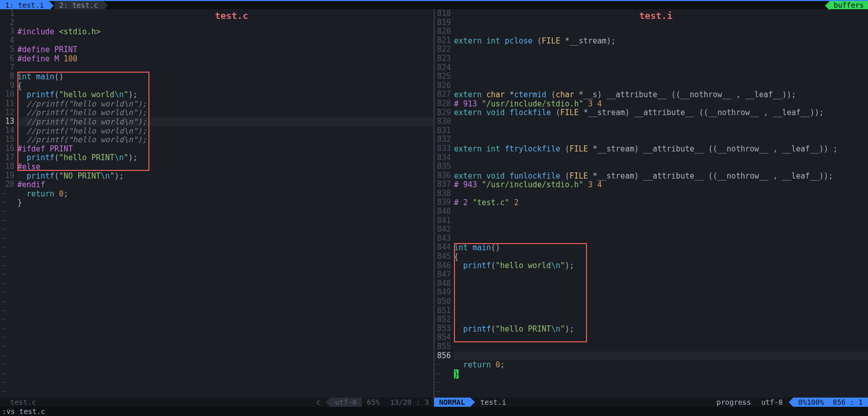 The image size is (868, 416). Describe the element at coordinates (25, 5) in the screenshot. I see `buffer-tab-1: 1: test.i` at that location.